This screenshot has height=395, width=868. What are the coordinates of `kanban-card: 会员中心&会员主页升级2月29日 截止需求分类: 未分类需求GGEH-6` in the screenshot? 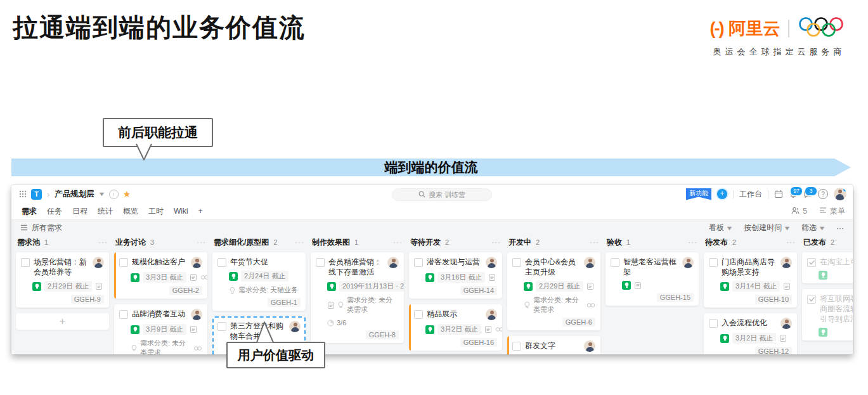 It's located at (554, 292).